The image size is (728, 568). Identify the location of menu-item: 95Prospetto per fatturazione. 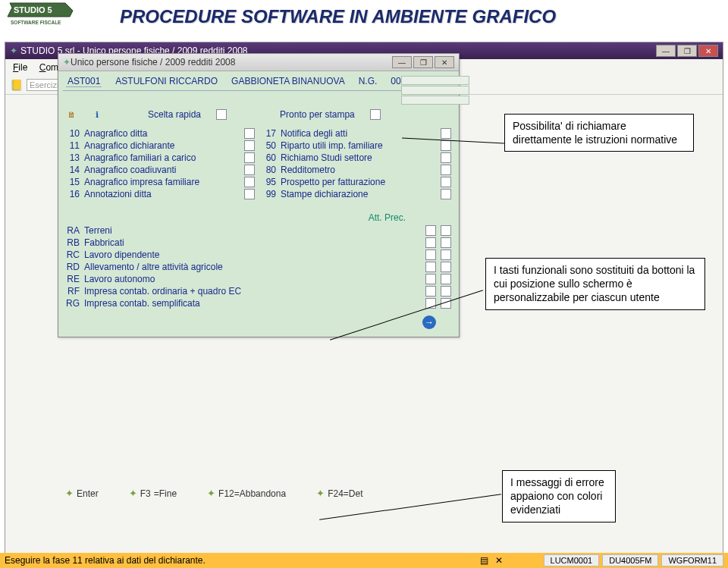
(356, 182).